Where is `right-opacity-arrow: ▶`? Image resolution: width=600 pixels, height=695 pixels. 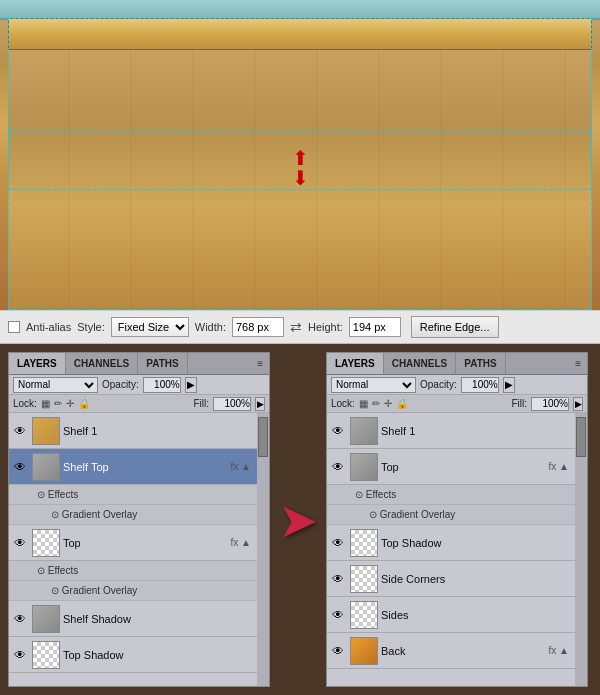
right-opacity-arrow: ▶ is located at coordinates (509, 385).